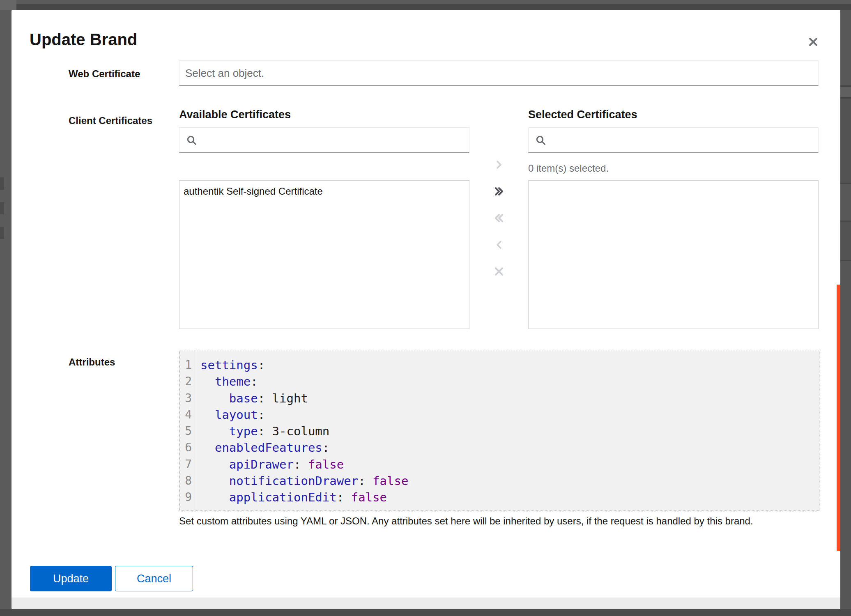  What do you see at coordinates (510, 398) in the screenshot?
I see `code-line: base: light` at bounding box center [510, 398].